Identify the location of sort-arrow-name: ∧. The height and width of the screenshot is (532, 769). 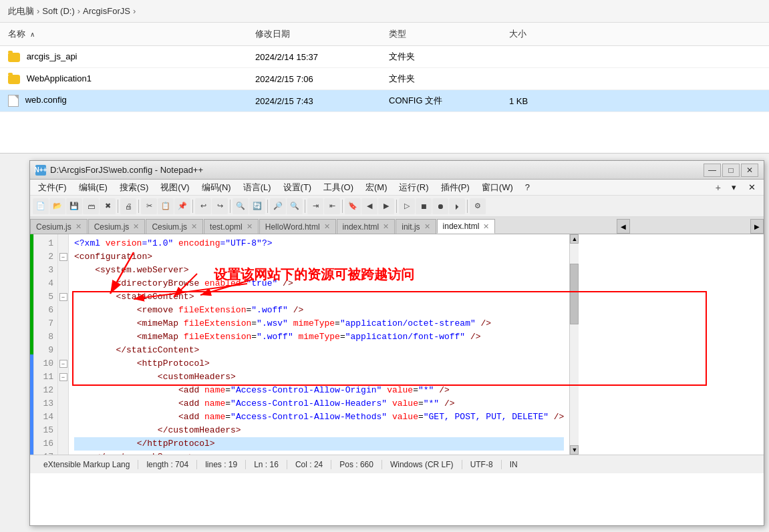
(32, 35).